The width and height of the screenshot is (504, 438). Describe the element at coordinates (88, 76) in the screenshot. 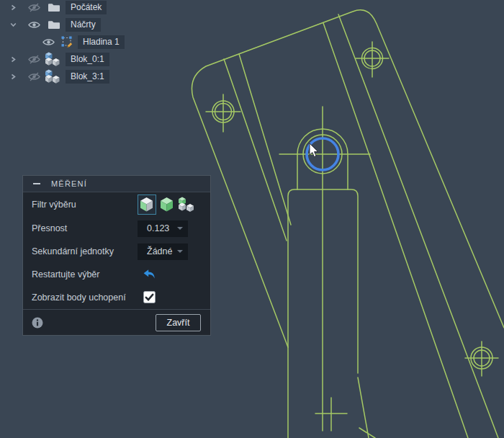

I see `tree-item-label: Blok_3:1` at that location.